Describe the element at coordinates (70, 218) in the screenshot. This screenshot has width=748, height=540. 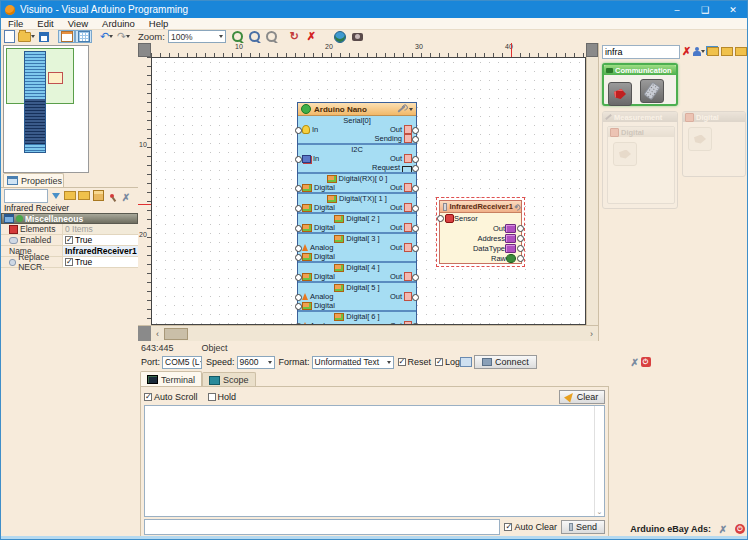
I see `property-category-row: Miscellaneous` at that location.